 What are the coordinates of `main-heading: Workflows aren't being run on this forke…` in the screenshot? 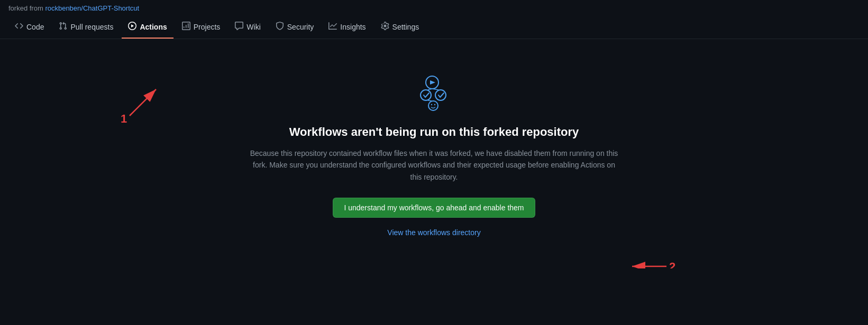 It's located at (434, 132).